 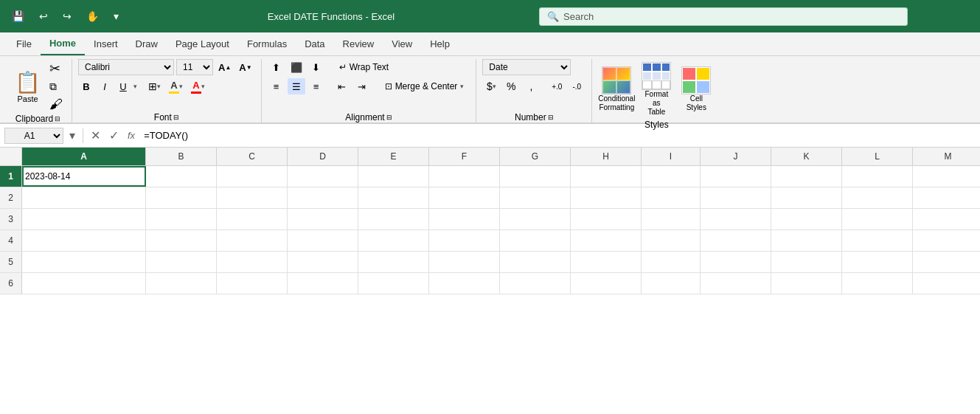 What do you see at coordinates (535, 198) in the screenshot?
I see `cell-G2` at bounding box center [535, 198].